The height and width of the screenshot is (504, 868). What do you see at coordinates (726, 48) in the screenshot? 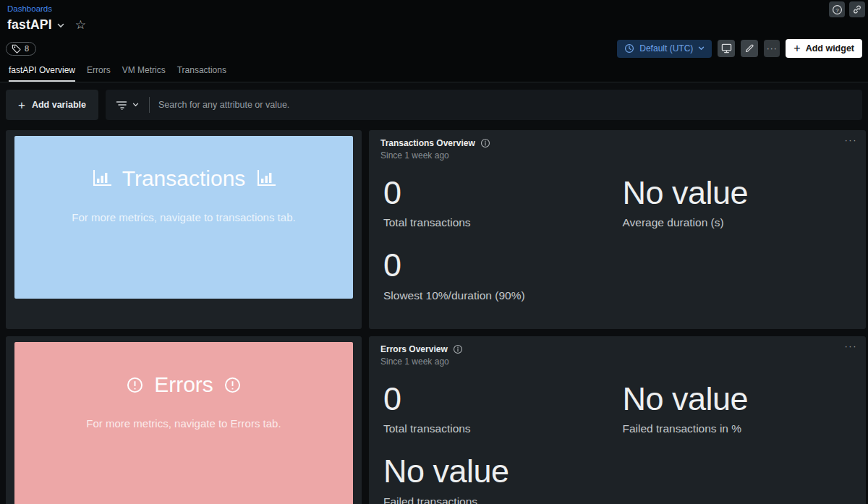
I see `monitor-icon` at bounding box center [726, 48].